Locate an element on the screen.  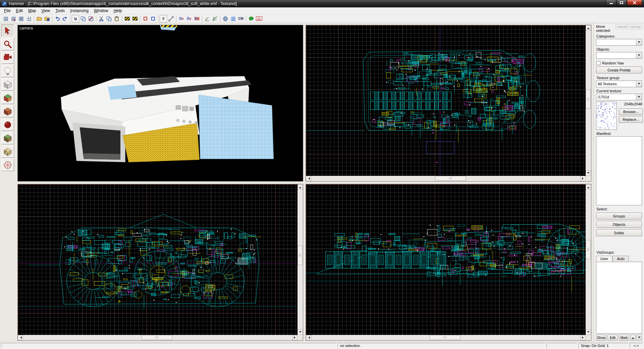
larger-grid-button is located at coordinates (29, 19).